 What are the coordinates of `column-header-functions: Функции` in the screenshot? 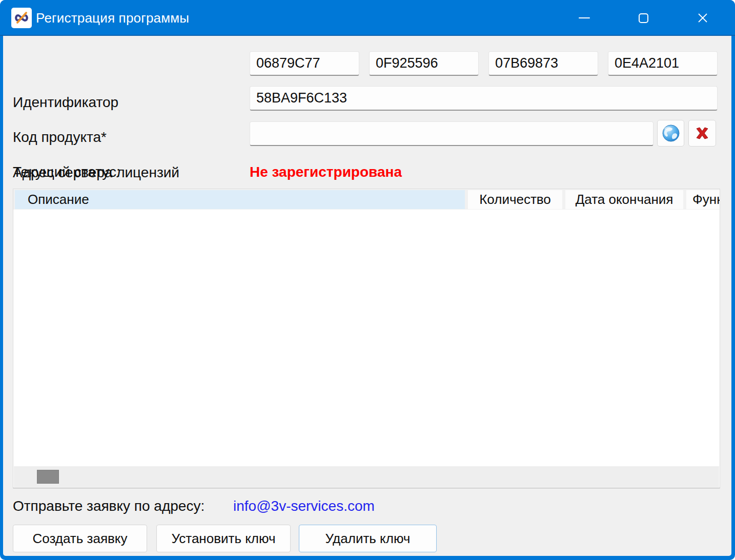 It's located at (703, 200).